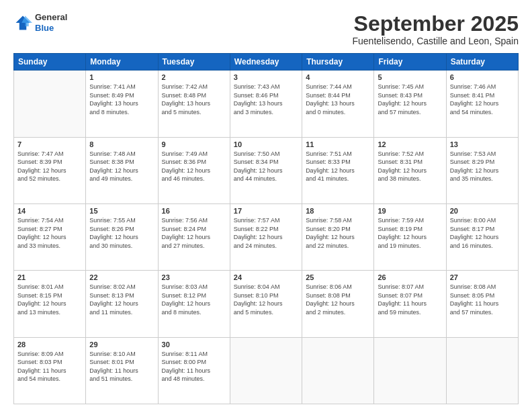  I want to click on weekday-header-tuesday: Tuesday, so click(193, 62).